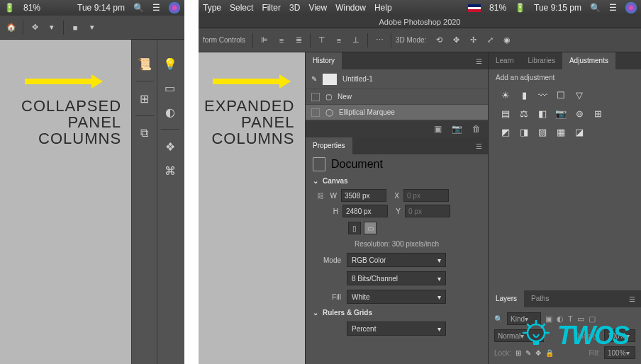 The image size is (641, 364). What do you see at coordinates (379, 40) in the screenshot?
I see `more-icon: ⋯` at bounding box center [379, 40].